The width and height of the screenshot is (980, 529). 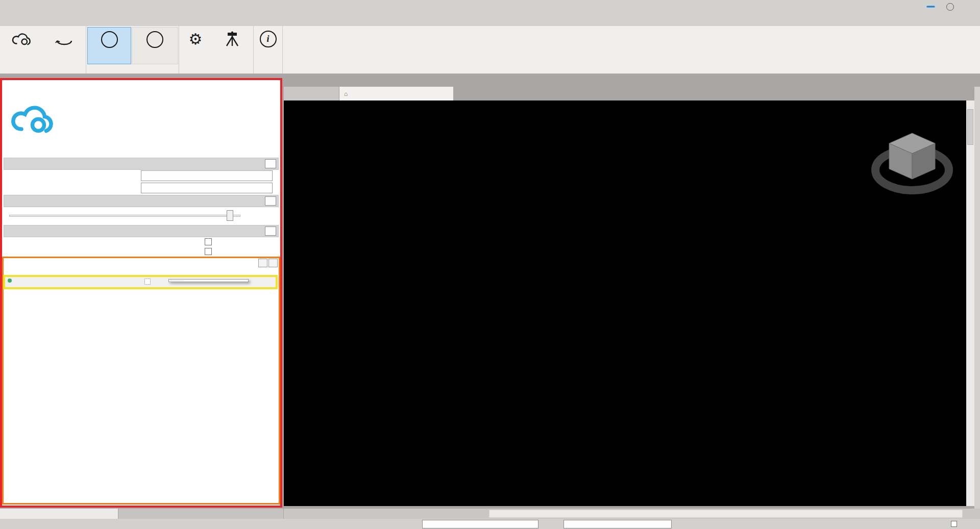 What do you see at coordinates (207, 188) in the screenshot?
I see `position-select` at bounding box center [207, 188].